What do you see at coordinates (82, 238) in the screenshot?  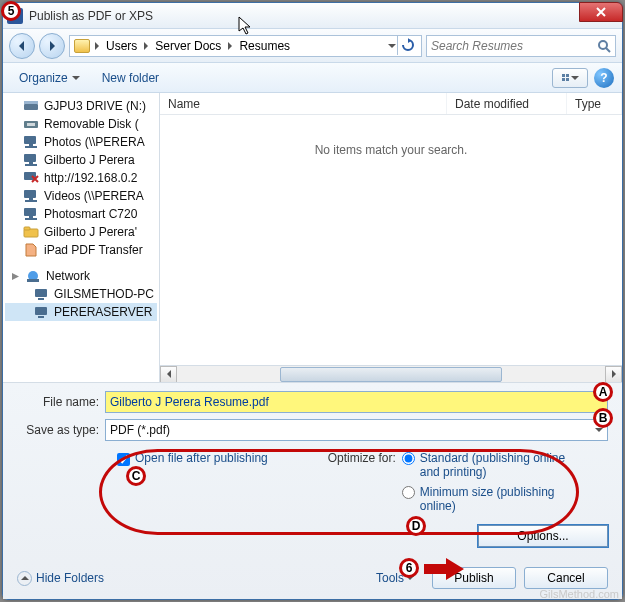 I see `folder-tree: GJPU3 DRIVE (N:) Removable Disk ( Photos…` at bounding box center [82, 238].